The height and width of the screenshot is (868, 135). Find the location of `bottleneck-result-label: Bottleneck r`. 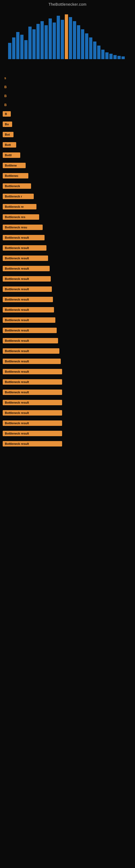

bottleneck-result-label: Bottleneck r is located at coordinates (18, 196).